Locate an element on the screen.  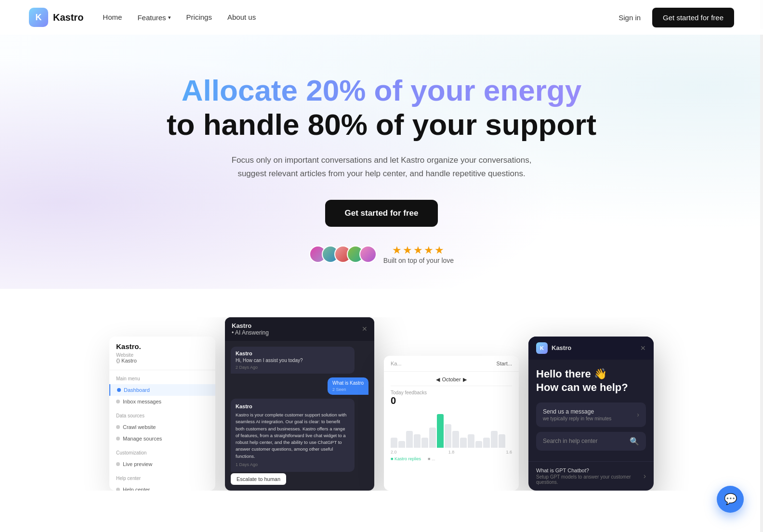
chat-icon: 💬 is located at coordinates (730, 499).